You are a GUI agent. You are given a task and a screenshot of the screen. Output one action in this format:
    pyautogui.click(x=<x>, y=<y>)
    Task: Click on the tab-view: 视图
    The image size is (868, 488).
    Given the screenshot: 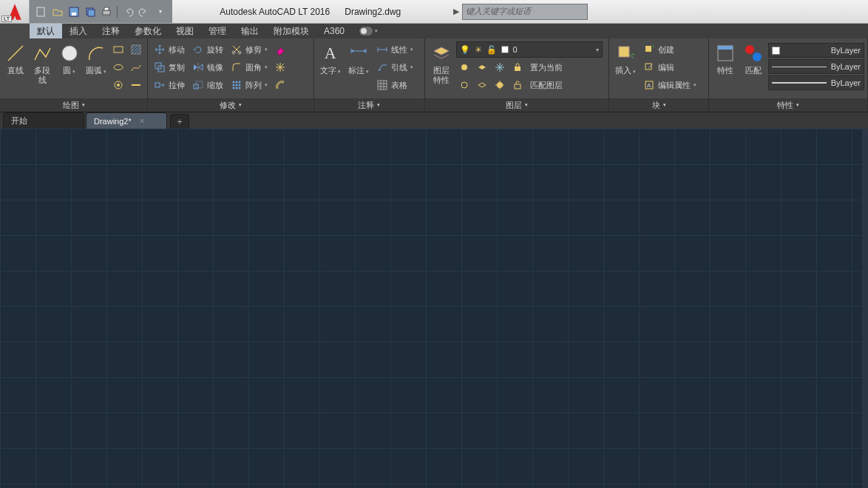 What is the action you would take?
    pyautogui.click(x=185, y=31)
    